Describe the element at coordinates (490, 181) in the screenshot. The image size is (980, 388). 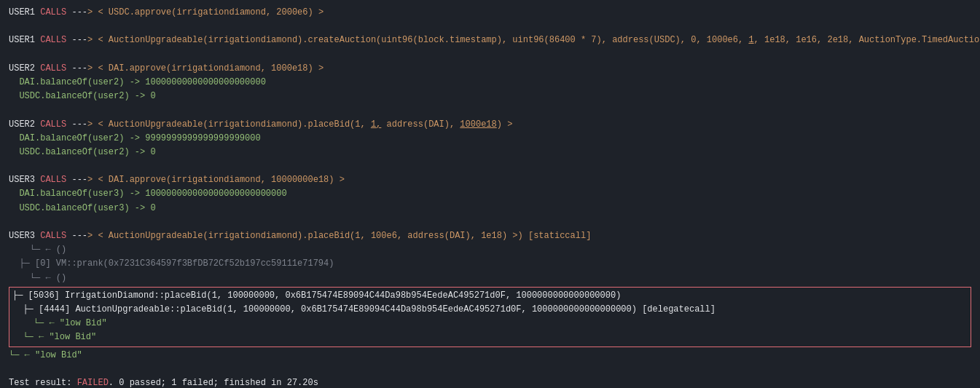
I see `code-line: USER3 CALLS ---> < DAI.approve(irrigatio…` at that location.